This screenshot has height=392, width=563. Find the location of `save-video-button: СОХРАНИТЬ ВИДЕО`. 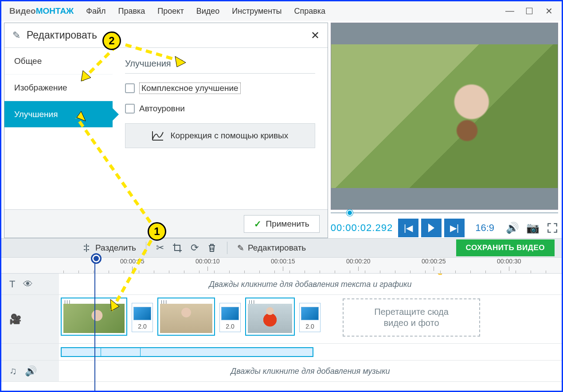

save-video-button: СОХРАНИТЬ ВИДЕО is located at coordinates (505, 248).